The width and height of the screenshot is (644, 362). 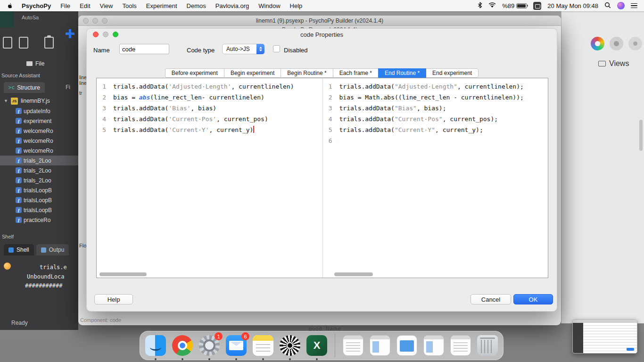 What do you see at coordinates (614, 64) in the screenshot?
I see `views-button: Views` at bounding box center [614, 64].